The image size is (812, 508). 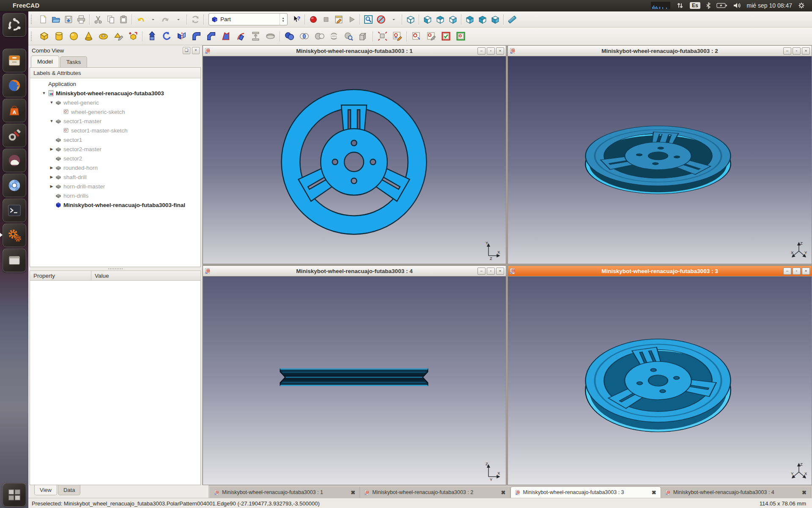 I want to click on workspace-switcher, so click(x=14, y=495).